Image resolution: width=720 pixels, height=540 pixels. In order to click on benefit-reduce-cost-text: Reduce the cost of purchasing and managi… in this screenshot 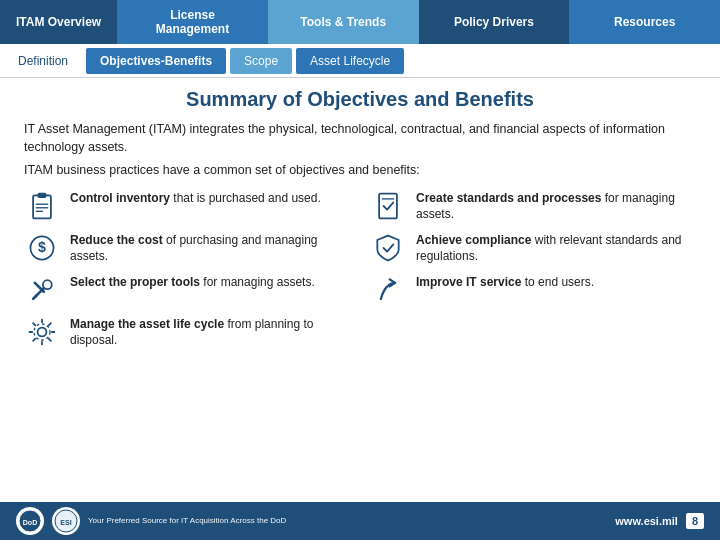, I will do `click(210, 248)`.